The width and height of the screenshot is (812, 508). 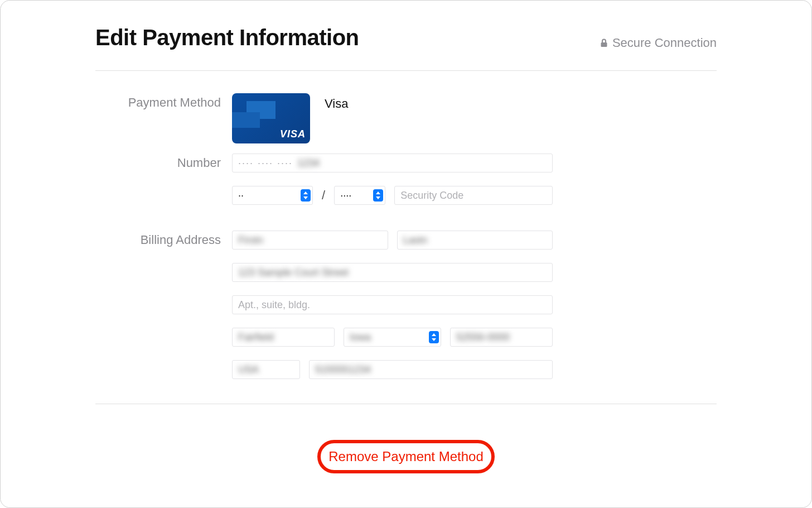 What do you see at coordinates (272, 195) in the screenshot?
I see `exp-month-select: ··` at bounding box center [272, 195].